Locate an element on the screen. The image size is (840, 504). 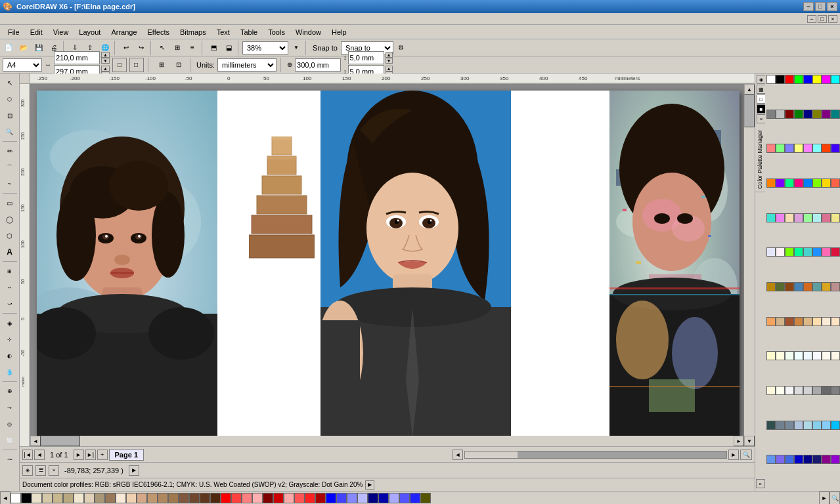
interactive-tool: ⊕ is located at coordinates (10, 391).